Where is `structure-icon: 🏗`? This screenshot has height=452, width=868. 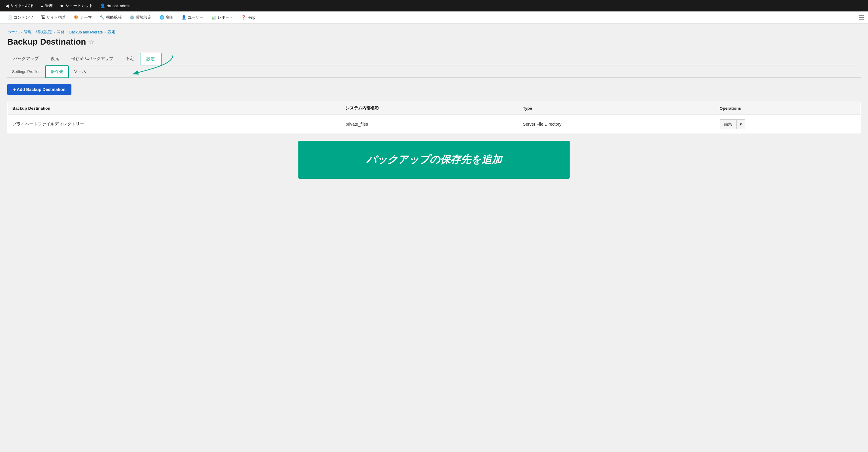 structure-icon: 🏗 is located at coordinates (43, 18).